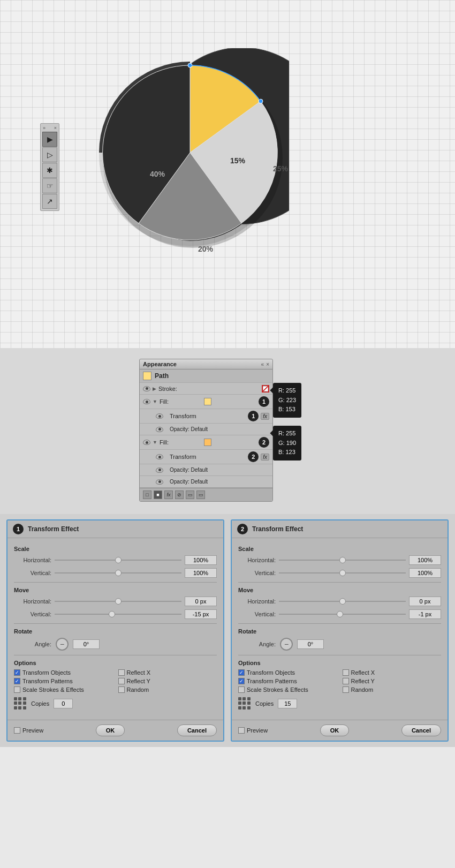 The image size is (455, 868). Describe the element at coordinates (392, 690) in the screenshot. I see `tp2-random-item: Random` at that location.